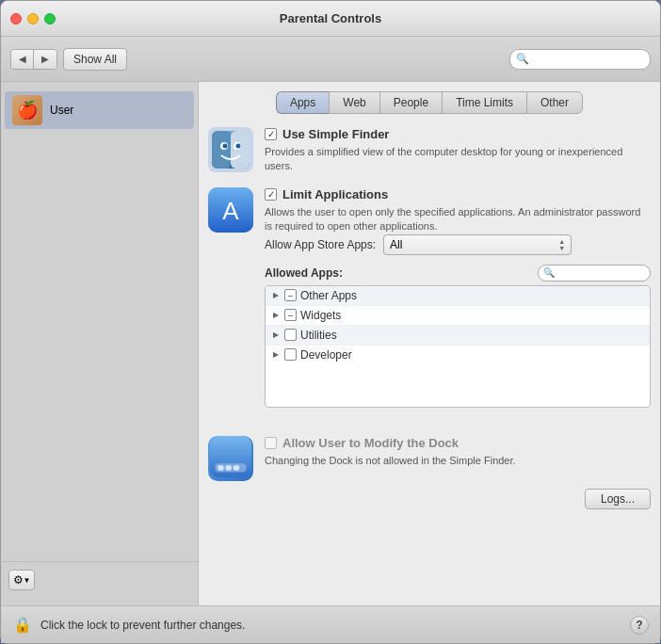 Image resolution: width=661 pixels, height=644 pixels. I want to click on apps-search-box: 🔍, so click(594, 273).